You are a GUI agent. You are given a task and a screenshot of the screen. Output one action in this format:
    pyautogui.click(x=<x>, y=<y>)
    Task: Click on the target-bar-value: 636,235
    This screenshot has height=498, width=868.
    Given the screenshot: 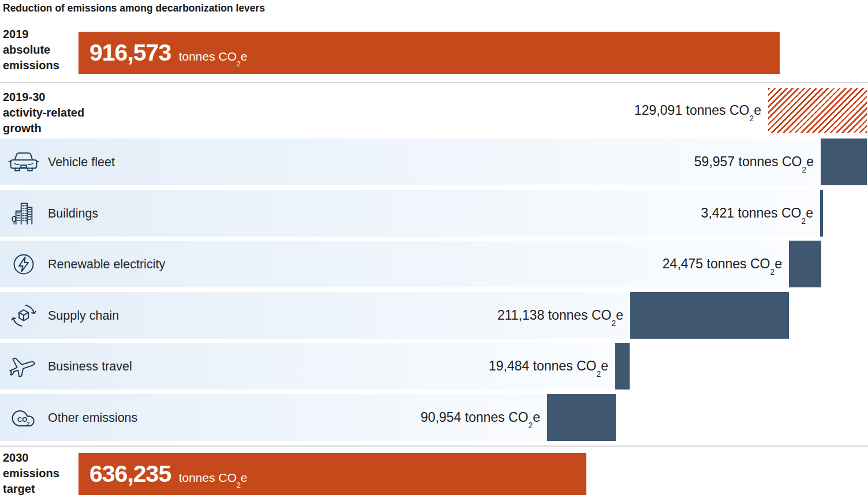 What is the action you would take?
    pyautogui.click(x=130, y=474)
    